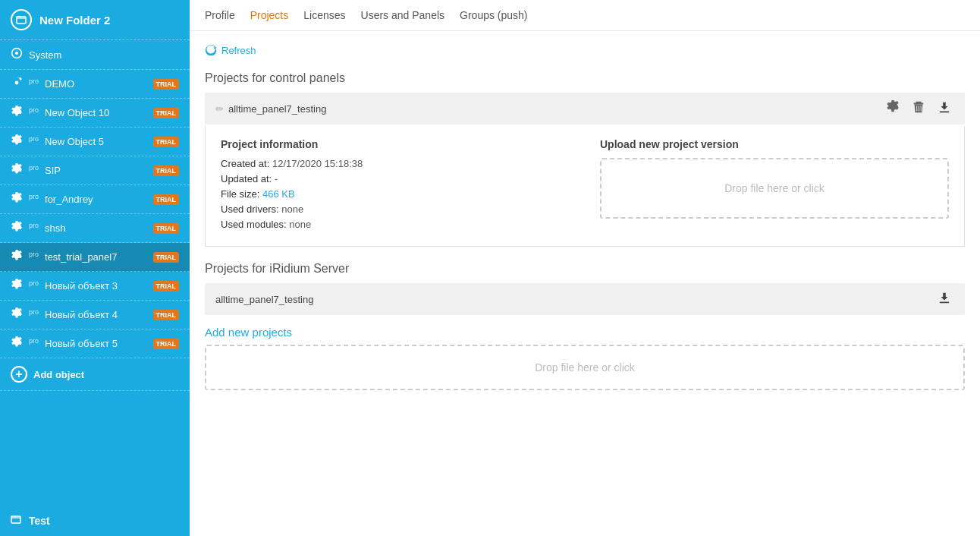 This screenshot has width=980, height=536. Describe the element at coordinates (96, 314) in the screenshot. I see `sidebar-item-label-novy-objekt-4: Новый объект 4` at that location.